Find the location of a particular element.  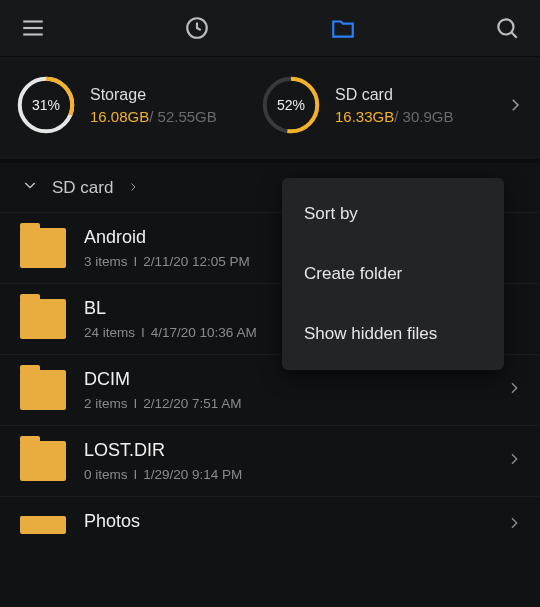

list-item: Photos is located at coordinates (270, 524).